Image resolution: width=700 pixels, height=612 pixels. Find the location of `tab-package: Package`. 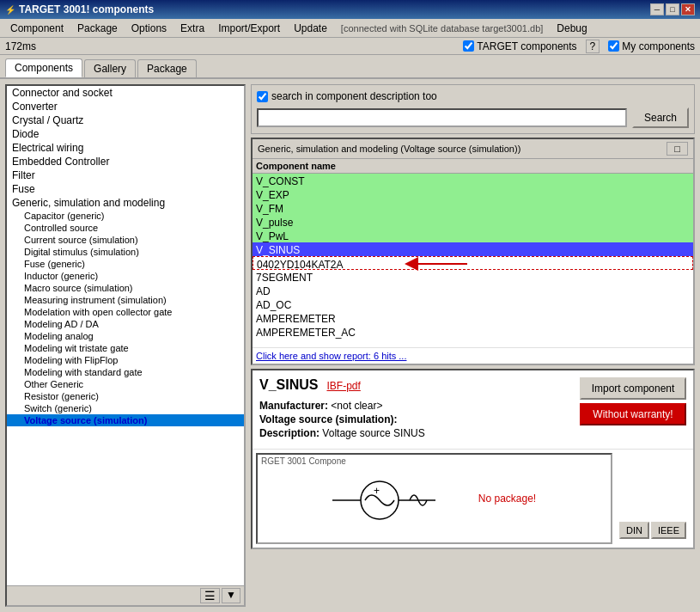

tab-package: Package is located at coordinates (167, 69).